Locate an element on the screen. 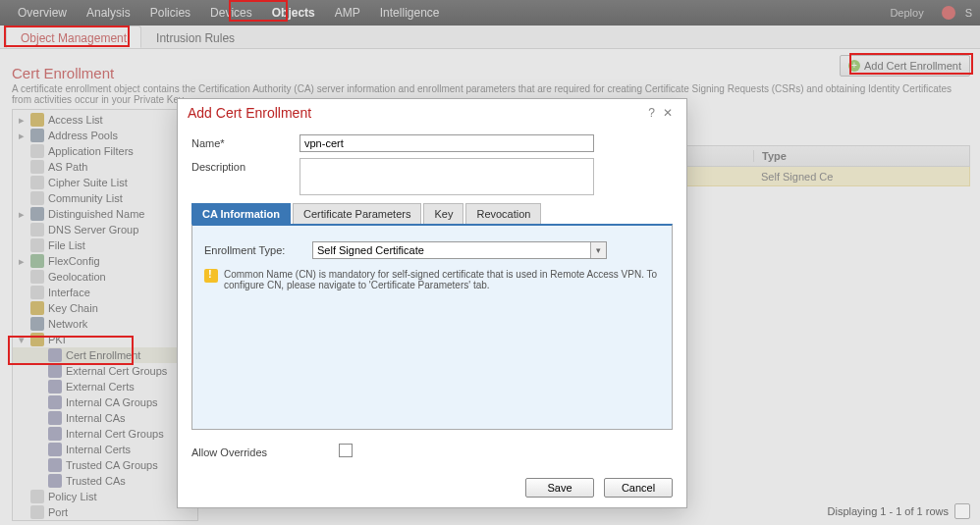  tree-node-label: FlexConfig is located at coordinates (75, 261).